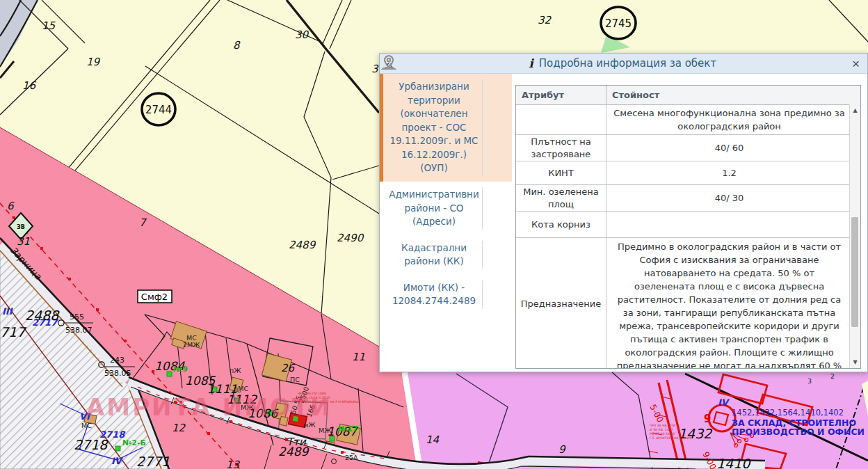 This screenshot has height=469, width=868. Describe the element at coordinates (733, 303) in the screenshot. I see `value-cell: Предимно в околоградския район и в части…` at that location.